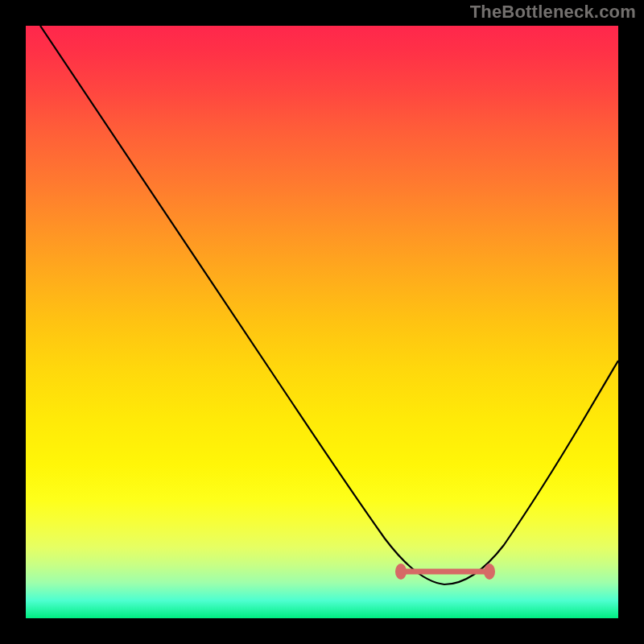 The image size is (644, 644). What do you see at coordinates (489, 572) in the screenshot?
I see `optimal-range-end-dot` at bounding box center [489, 572].